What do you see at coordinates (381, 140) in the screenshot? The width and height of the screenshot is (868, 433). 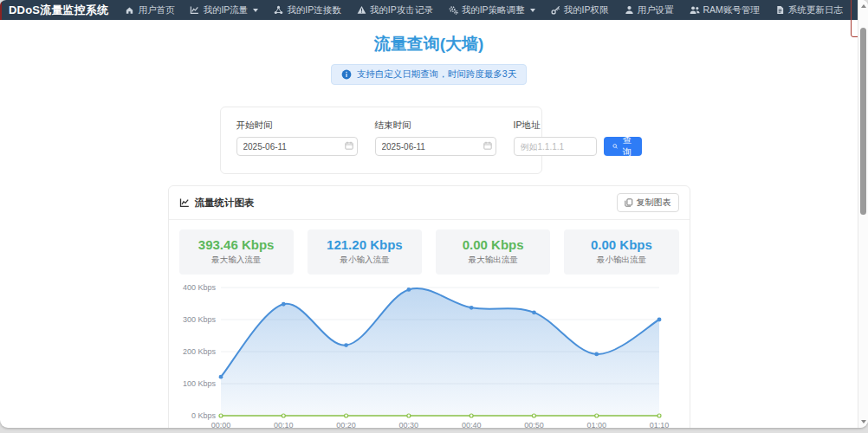 I see `query-form: 开始时间 结束时间 IP地址` at bounding box center [381, 140].